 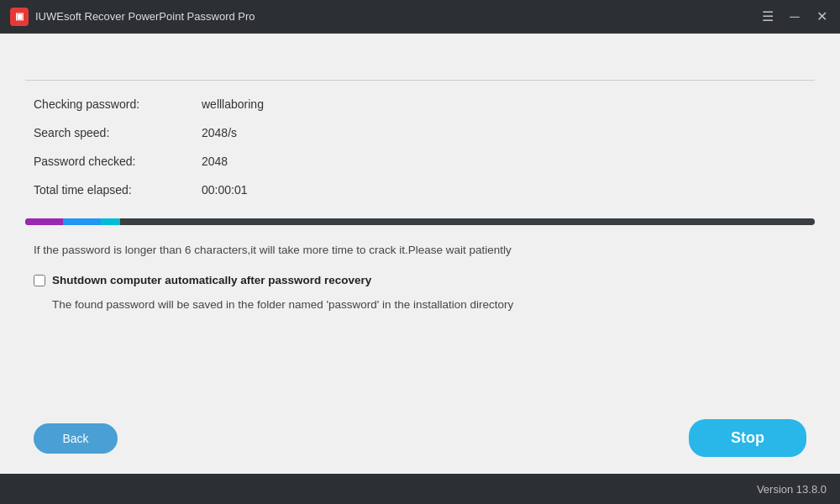 I want to click on app-title: IUWEsoft Recover PowerPoint Password Pro, so click(x=397, y=17).